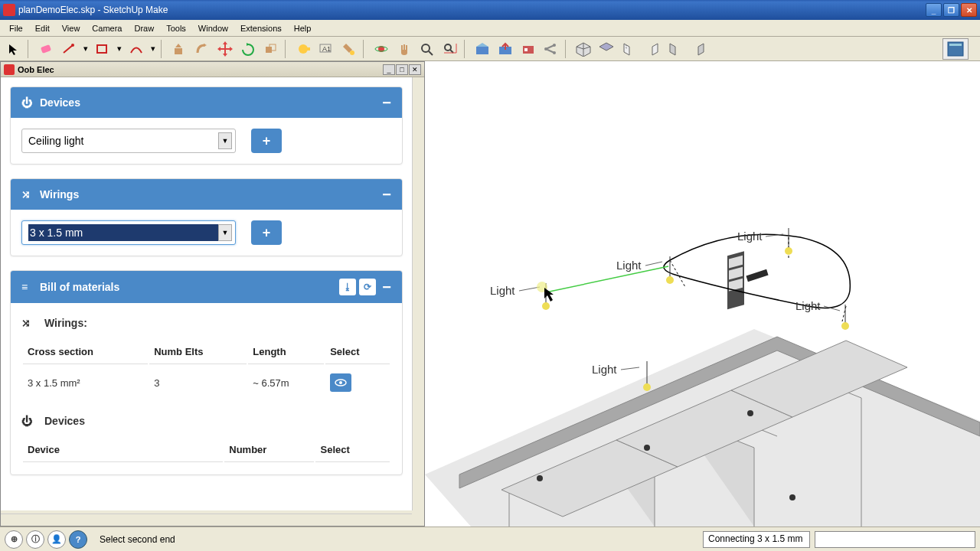 The height and width of the screenshot is (551, 980). What do you see at coordinates (129, 141) in the screenshot?
I see `device-select: Ceiling light ▼` at bounding box center [129, 141].